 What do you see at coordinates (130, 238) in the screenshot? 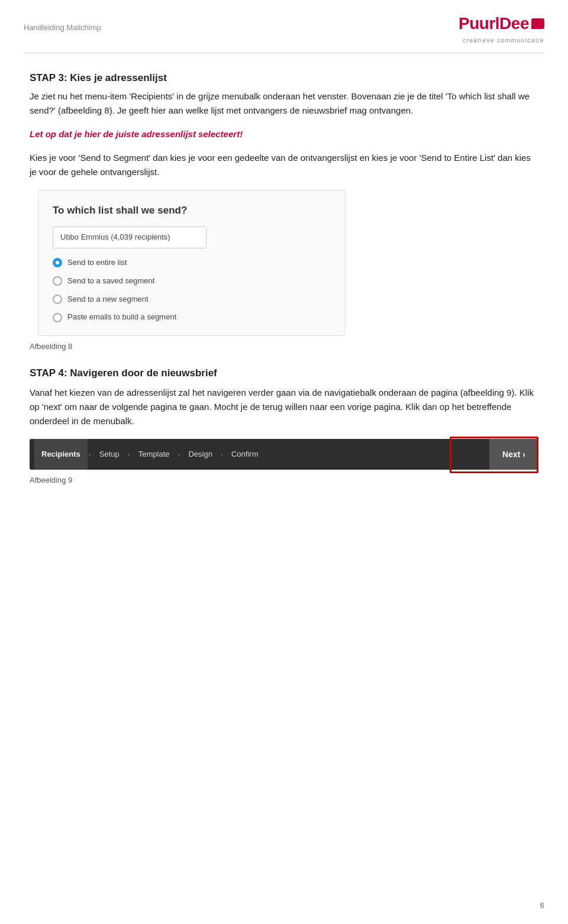
I see `mc-dropdown: Ubbo Emmius (4,039 recipients)` at bounding box center [130, 238].